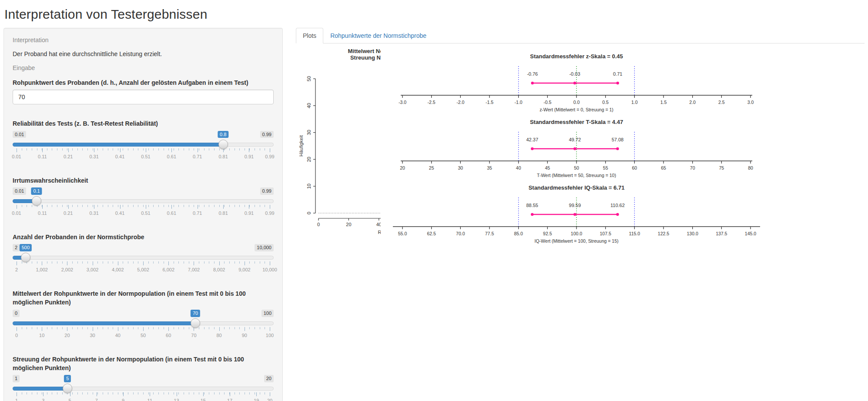 This screenshot has width=868, height=401. What do you see at coordinates (309, 106) in the screenshot?
I see `svg-text: 40` at bounding box center [309, 106].